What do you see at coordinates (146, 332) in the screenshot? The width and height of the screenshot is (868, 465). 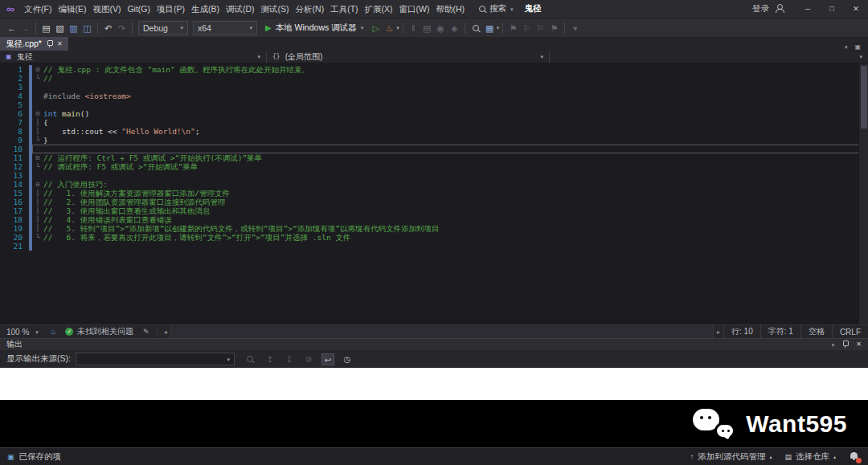 I see `code-cleanup-icon: ✎` at bounding box center [146, 332].